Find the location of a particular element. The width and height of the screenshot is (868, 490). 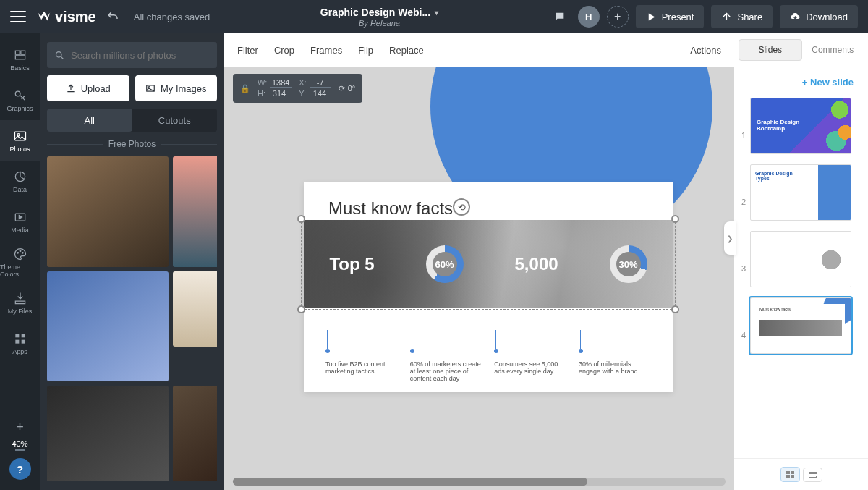

zoom-level: 40% is located at coordinates (20, 444).